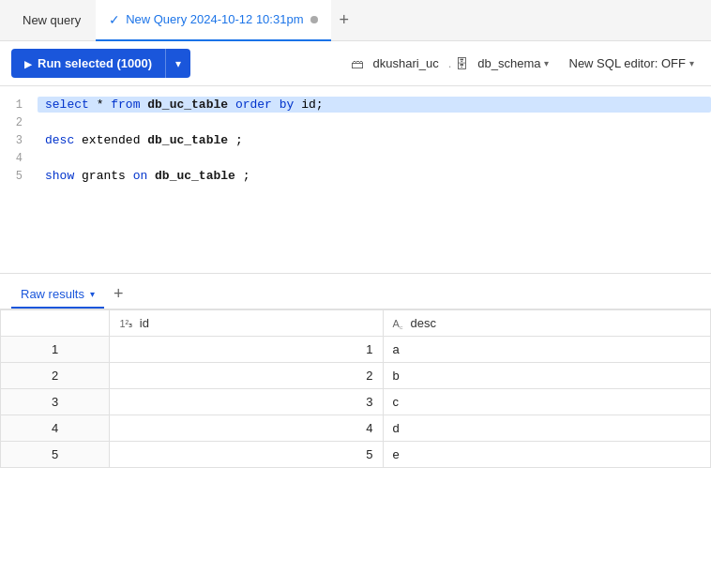 Image resolution: width=711 pixels, height=588 pixels. Describe the element at coordinates (546, 402) in the screenshot. I see `cell-desc: c` at that location.